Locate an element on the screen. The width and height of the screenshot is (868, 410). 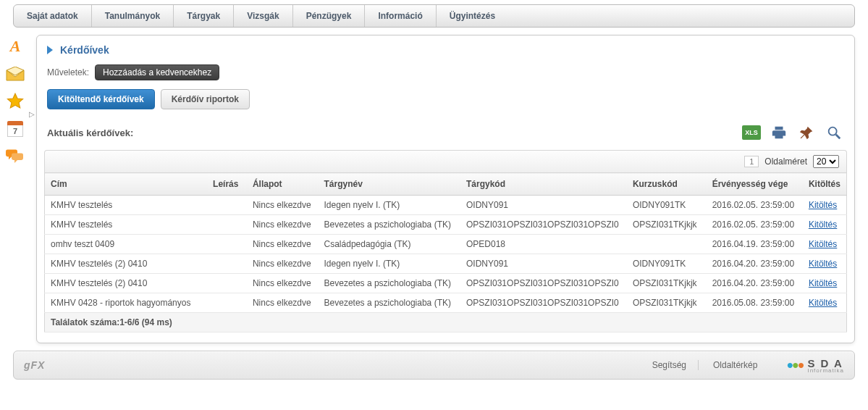
col-course: Kurzuskód is located at coordinates (667, 184).